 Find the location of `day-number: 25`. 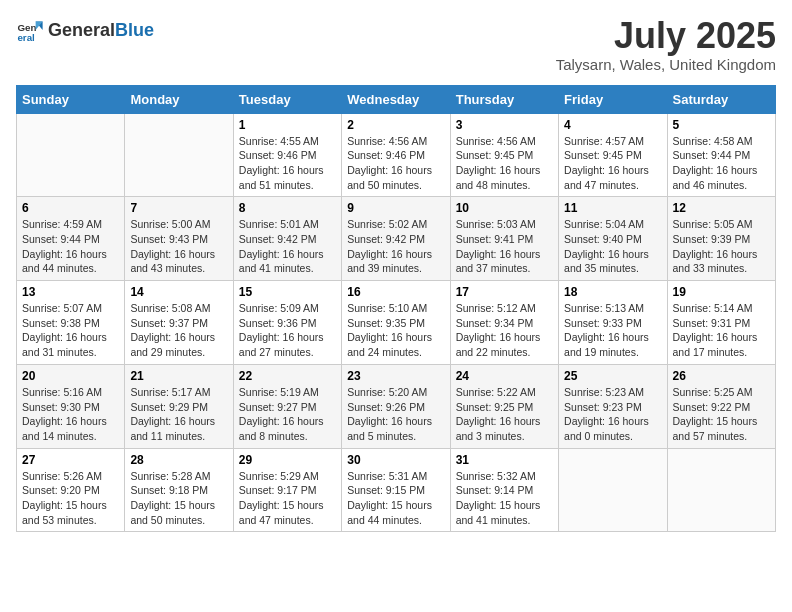

day-number: 25 is located at coordinates (612, 376).